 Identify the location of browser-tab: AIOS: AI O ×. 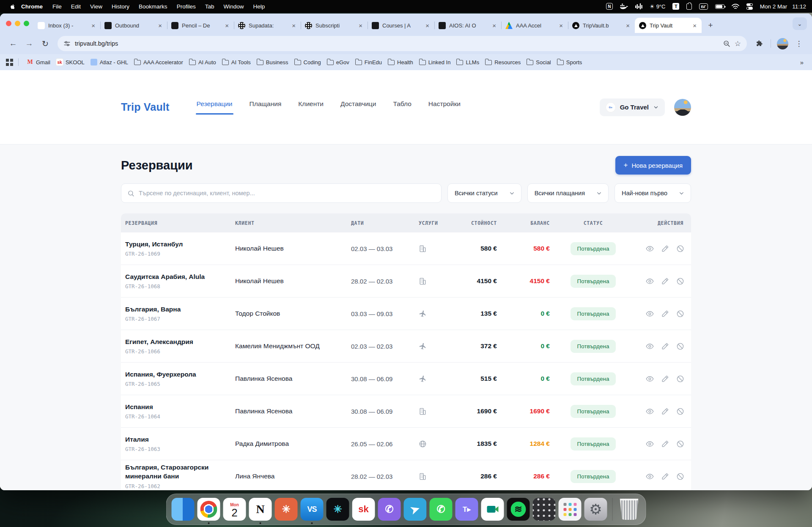
(468, 25).